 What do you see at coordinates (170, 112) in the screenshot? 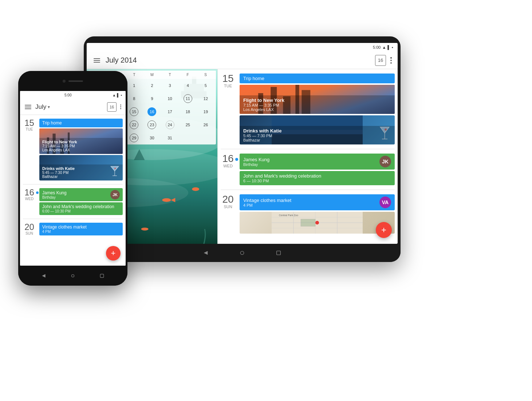
I see `cal-day-17: 17` at bounding box center [170, 112].